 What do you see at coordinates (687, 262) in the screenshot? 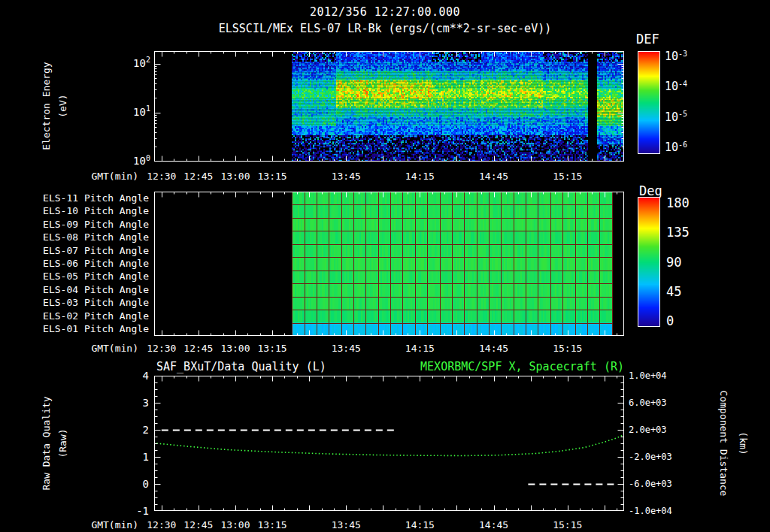
I see `deg-colorbar-tick-label: 90` at bounding box center [687, 262].